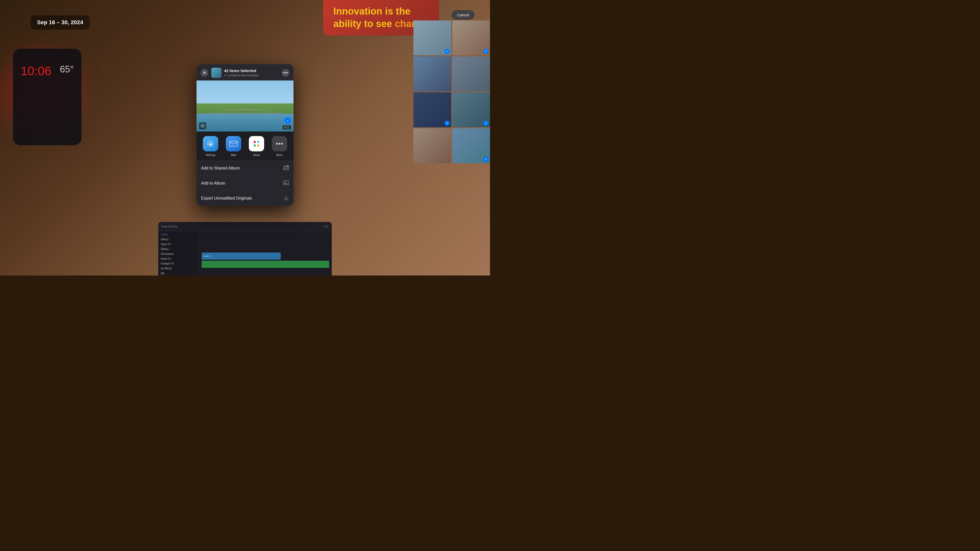  I want to click on video-editor-timecode: 7 Clip, so click(326, 227).